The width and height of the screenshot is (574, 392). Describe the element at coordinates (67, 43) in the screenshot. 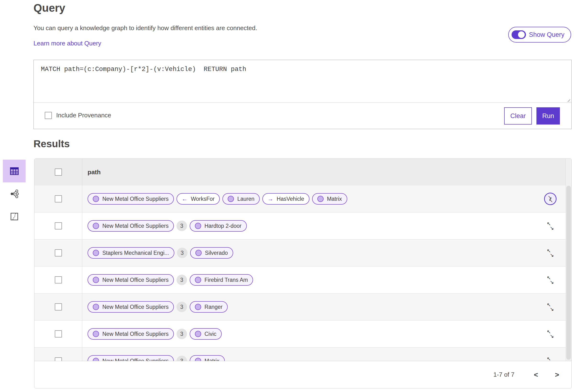

I see `learn-more-link: Learn more about Query` at that location.